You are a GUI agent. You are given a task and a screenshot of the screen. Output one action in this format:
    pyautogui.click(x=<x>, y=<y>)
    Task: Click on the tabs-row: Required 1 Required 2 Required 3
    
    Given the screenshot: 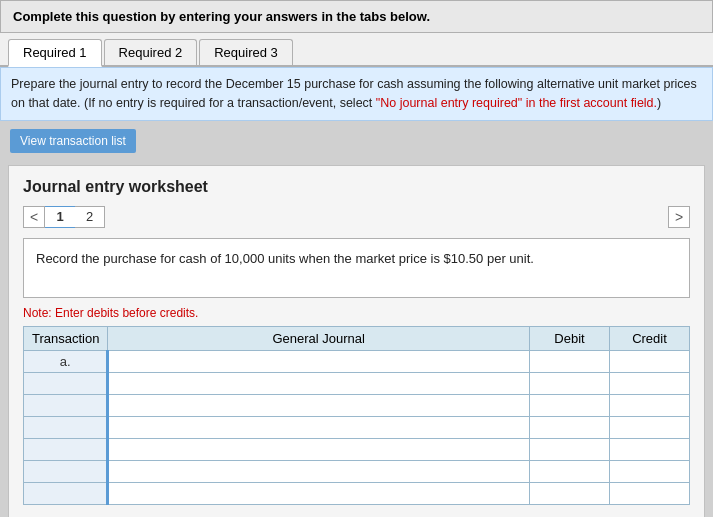 What is the action you would take?
    pyautogui.click(x=356, y=50)
    